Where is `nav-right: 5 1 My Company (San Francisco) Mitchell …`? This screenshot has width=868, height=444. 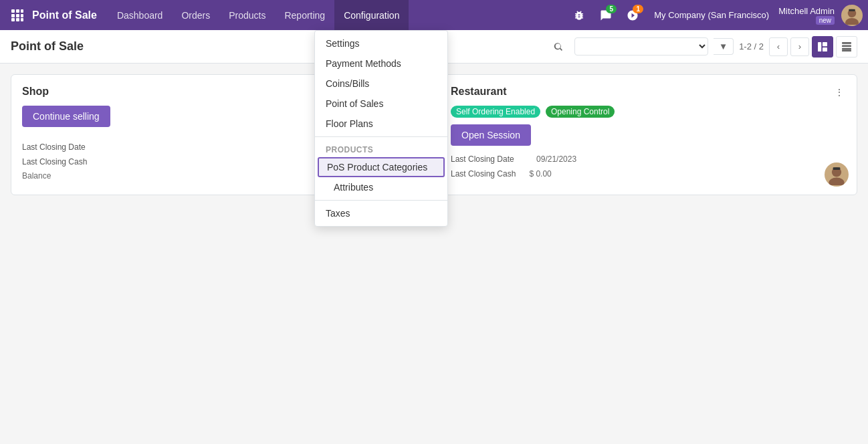 nav-right: 5 1 My Company (San Francisco) Mitchell … is located at coordinates (715, 15).